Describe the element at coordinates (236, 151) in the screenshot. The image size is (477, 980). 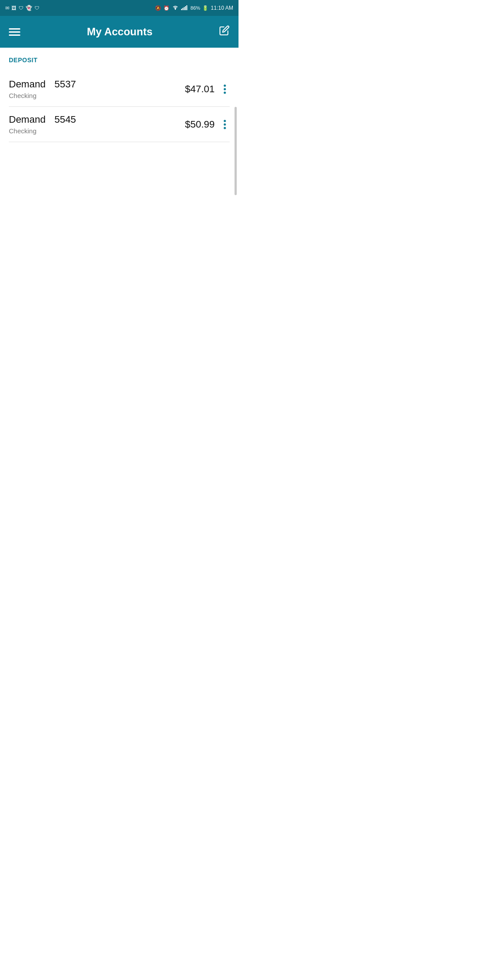
I see `scroll-indicator` at that location.